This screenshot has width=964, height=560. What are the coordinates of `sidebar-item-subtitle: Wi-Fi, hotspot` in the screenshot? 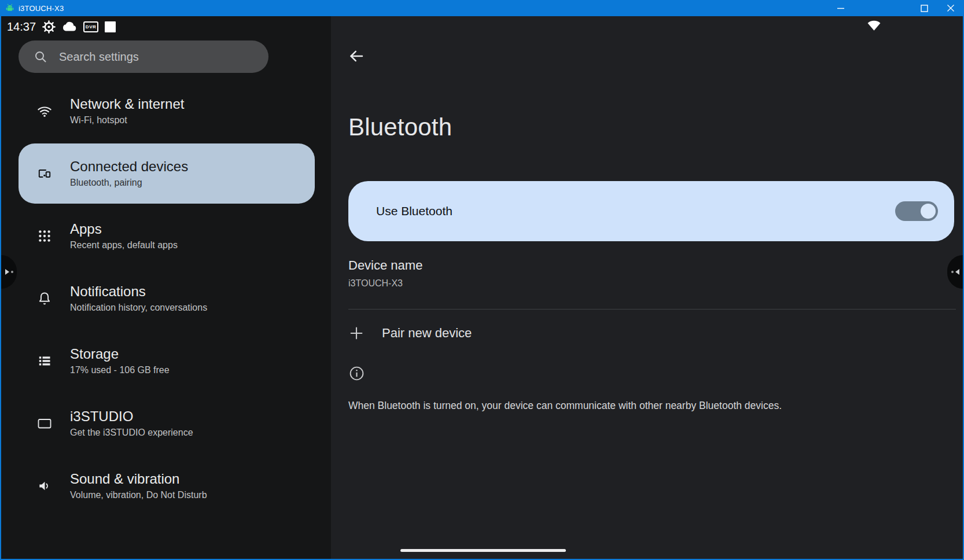 It's located at (127, 120).